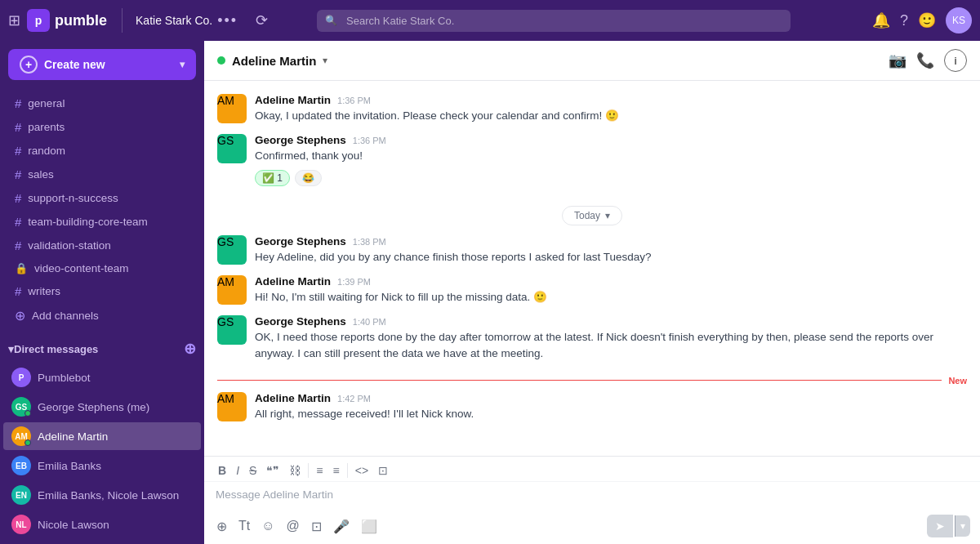  What do you see at coordinates (592, 497) in the screenshot?
I see `message-input-box: Message Adeline Martin` at bounding box center [592, 497].